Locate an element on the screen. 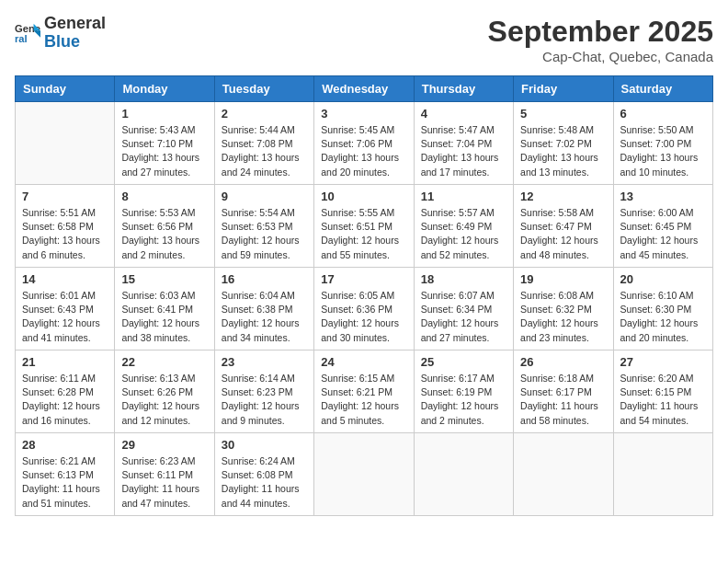  calendar-cell: 18Sunrise: 6:07 AMSunset: 6:34 PMDayligh… is located at coordinates (463, 309).